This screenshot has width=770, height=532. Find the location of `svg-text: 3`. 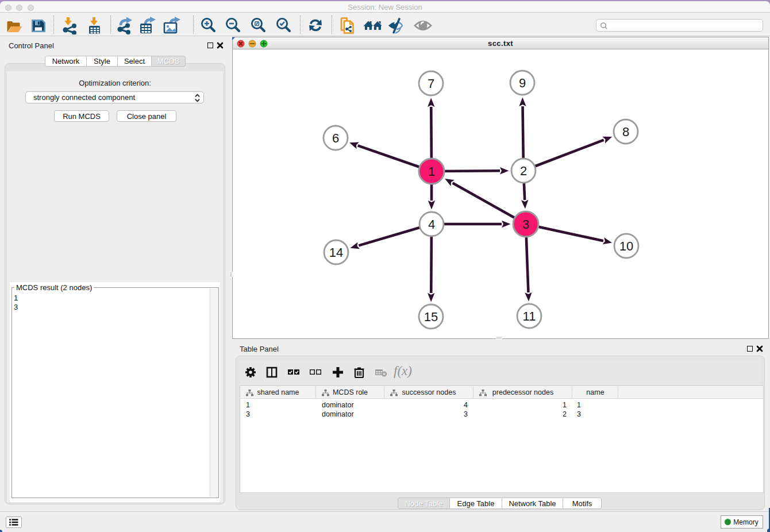

svg-text: 3 is located at coordinates (526, 224).